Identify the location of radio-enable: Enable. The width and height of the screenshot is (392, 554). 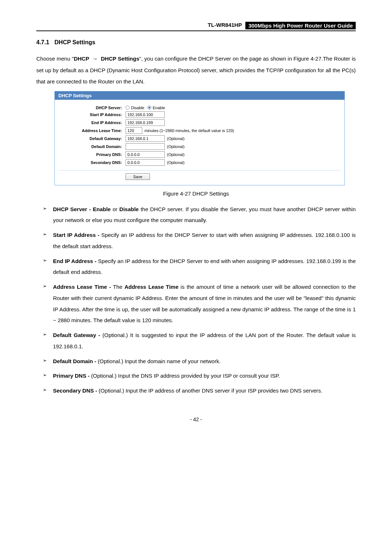
(156, 108).